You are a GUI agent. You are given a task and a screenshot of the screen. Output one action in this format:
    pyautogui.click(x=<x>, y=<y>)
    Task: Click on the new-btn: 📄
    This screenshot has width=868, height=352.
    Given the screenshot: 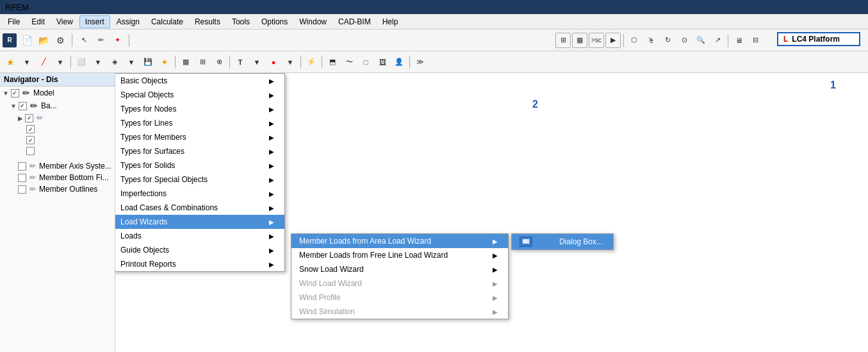 What is the action you would take?
    pyautogui.click(x=27, y=40)
    